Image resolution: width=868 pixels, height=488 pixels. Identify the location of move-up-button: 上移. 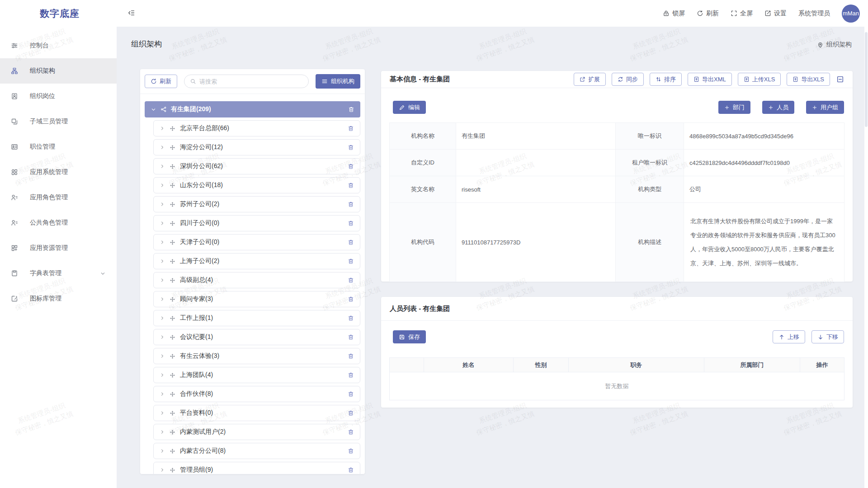
(789, 337).